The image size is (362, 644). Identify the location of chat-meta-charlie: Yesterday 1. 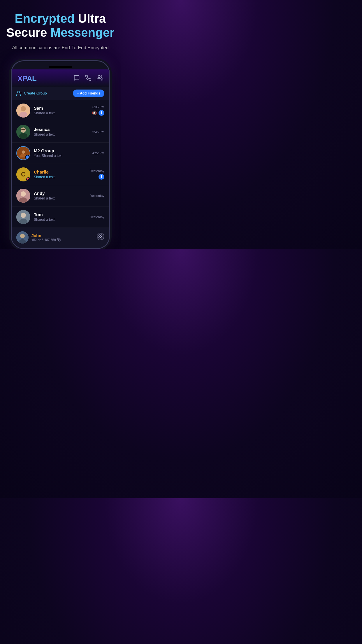
(97, 174).